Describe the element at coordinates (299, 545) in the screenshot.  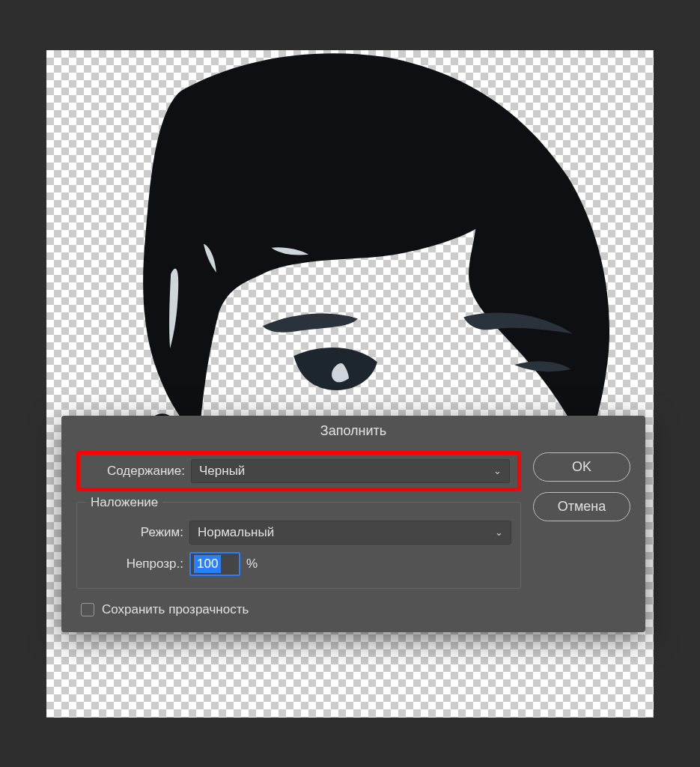
I see `overlay-fieldset: Наложение Режим: Нормальный ⌄ Непрозр.: …` at that location.